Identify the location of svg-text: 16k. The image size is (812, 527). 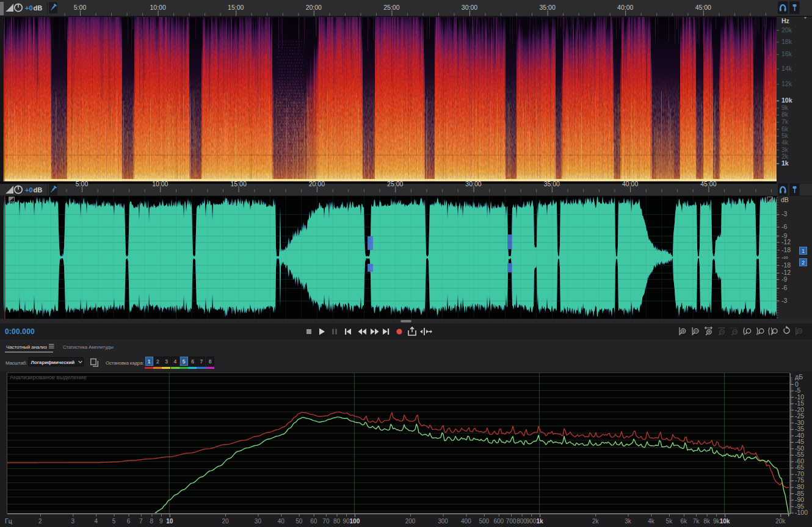
(787, 54).